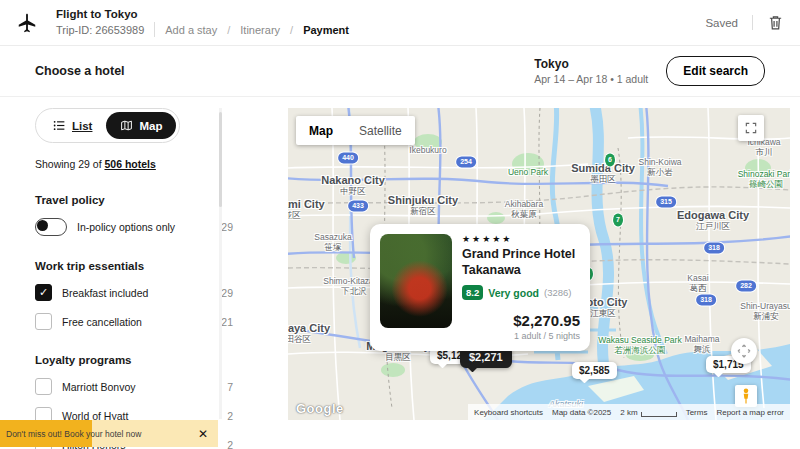  I want to click on breakfast-label: Breakfast included, so click(105, 293).